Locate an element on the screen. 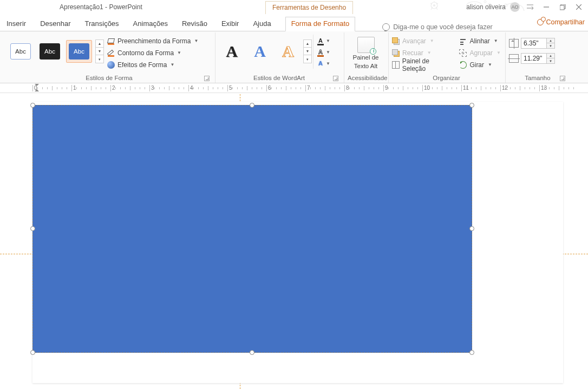  text-fill-button: A▼ is located at coordinates (324, 41).